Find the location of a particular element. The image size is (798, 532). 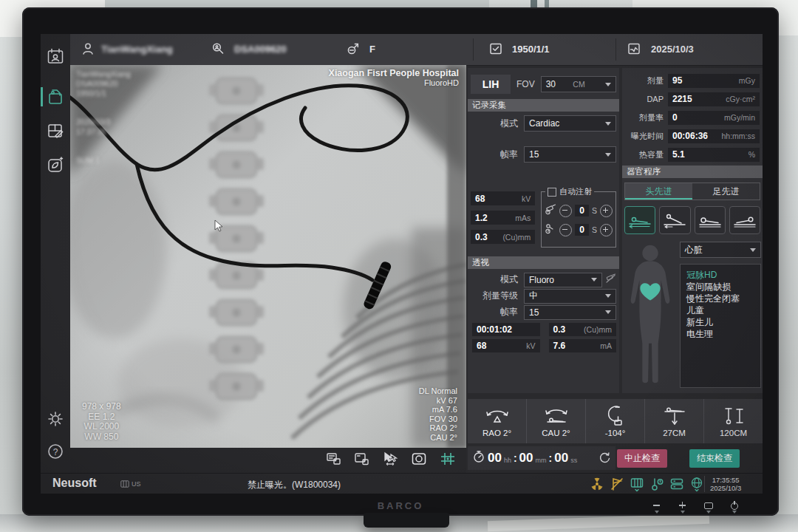

auto-inject-label: 自动注射 is located at coordinates (576, 192).